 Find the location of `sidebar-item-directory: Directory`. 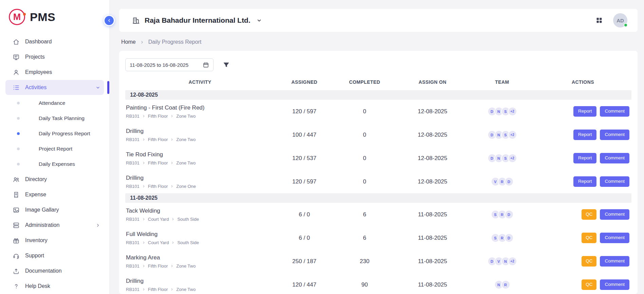

sidebar-item-directory: Directory is located at coordinates (55, 179).